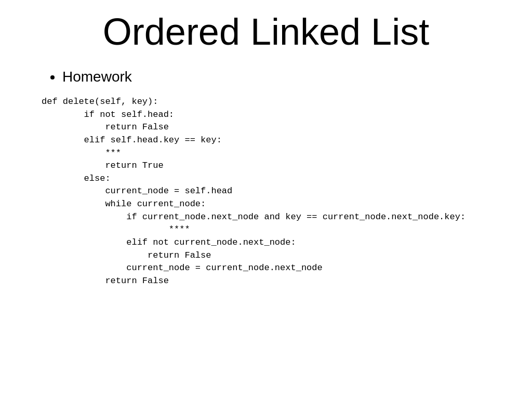 The image size is (532, 399). Describe the element at coordinates (266, 32) in the screenshot. I see `page-title: Ordered Linked List` at that location.